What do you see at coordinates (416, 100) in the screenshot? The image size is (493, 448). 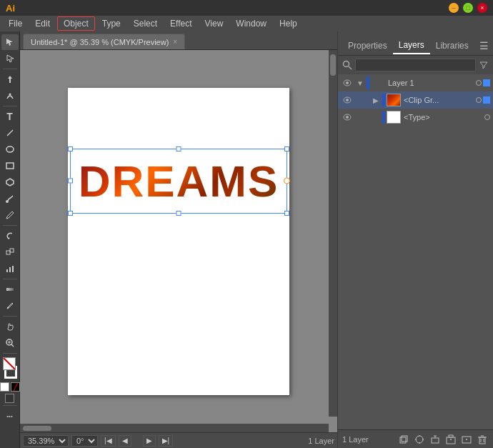 I see `layer-row-clipg: ▶ <Clip Gr...` at bounding box center [416, 100].